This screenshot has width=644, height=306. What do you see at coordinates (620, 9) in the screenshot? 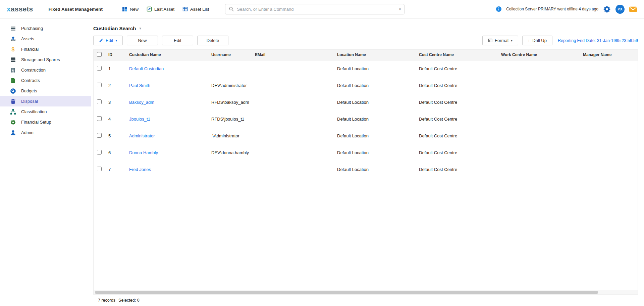
I see `avatar: PX` at bounding box center [620, 9].